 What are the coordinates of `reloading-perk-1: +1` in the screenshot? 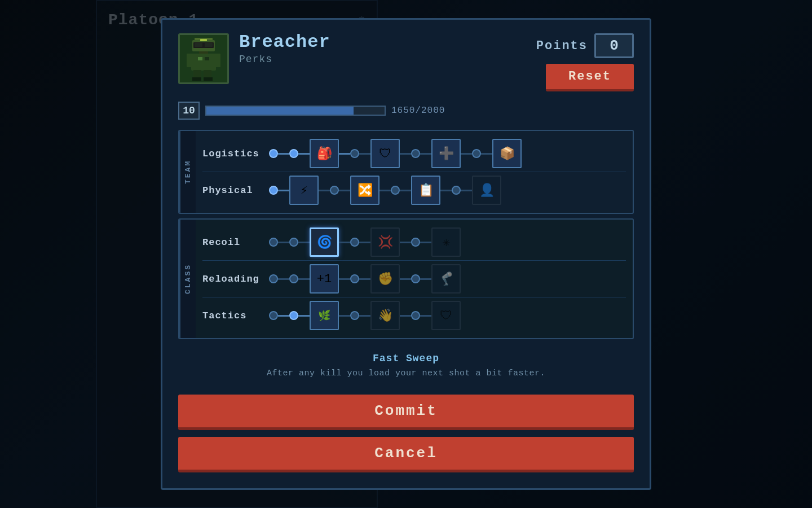 It's located at (324, 279).